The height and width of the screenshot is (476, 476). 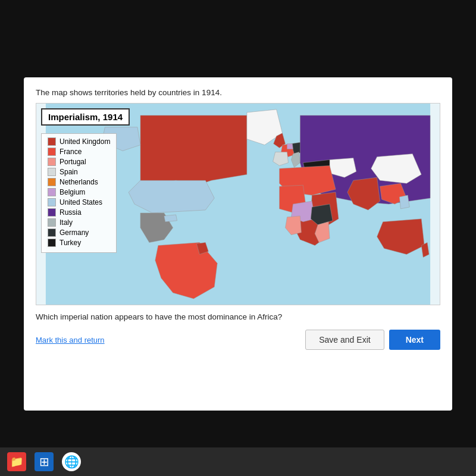 What do you see at coordinates (79, 182) in the screenshot?
I see `legend-item: Netherlands` at bounding box center [79, 182].